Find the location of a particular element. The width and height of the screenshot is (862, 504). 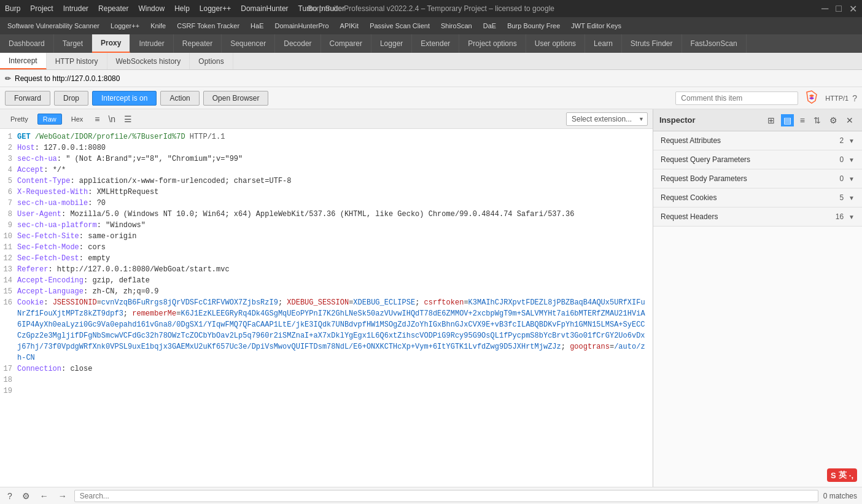

align-left-icon: ≡ is located at coordinates (802, 120).